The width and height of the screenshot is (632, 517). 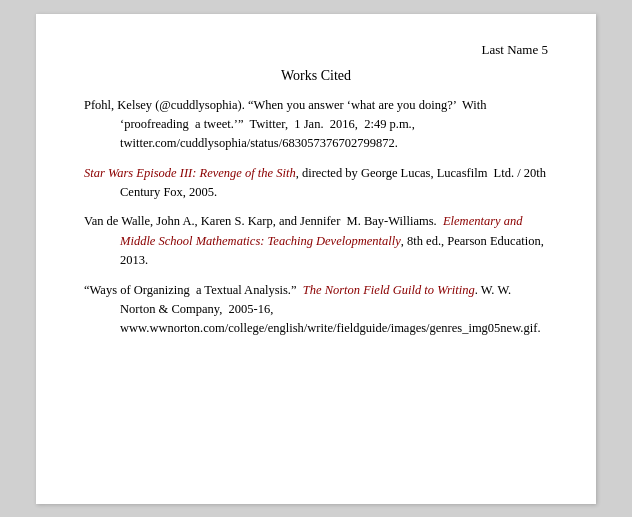 What do you see at coordinates (316, 125) in the screenshot?
I see `citation-entry-1: Pfohl, Kelsey (@cuddlysophia). “When you…` at bounding box center [316, 125].